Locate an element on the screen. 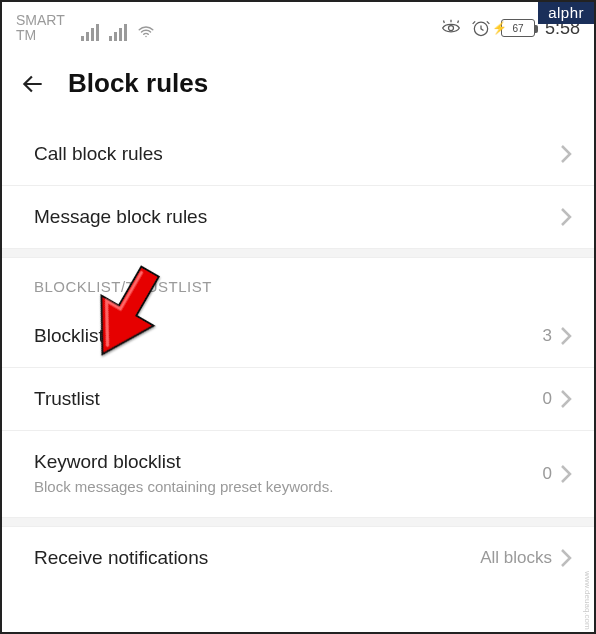 This screenshot has height=634, width=596. row-label: Trustlist is located at coordinates (67, 399).